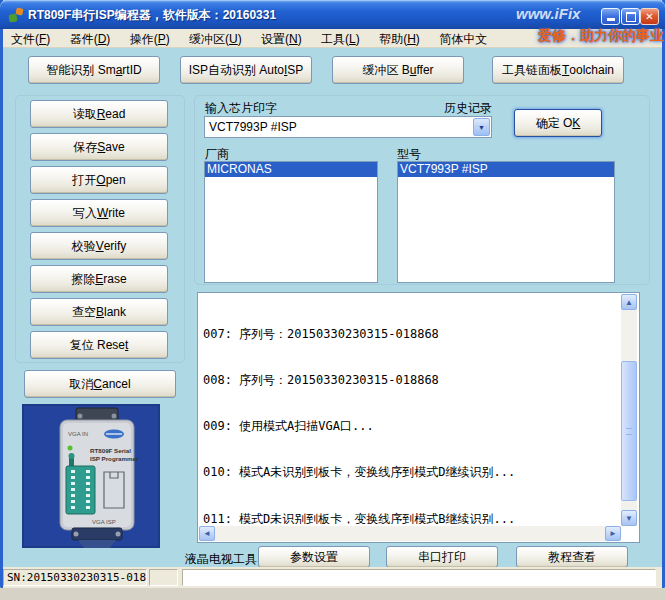 This screenshot has height=600, width=665. Describe the element at coordinates (99, 345) in the screenshot. I see `reset-button: 复位 Reset` at that location.